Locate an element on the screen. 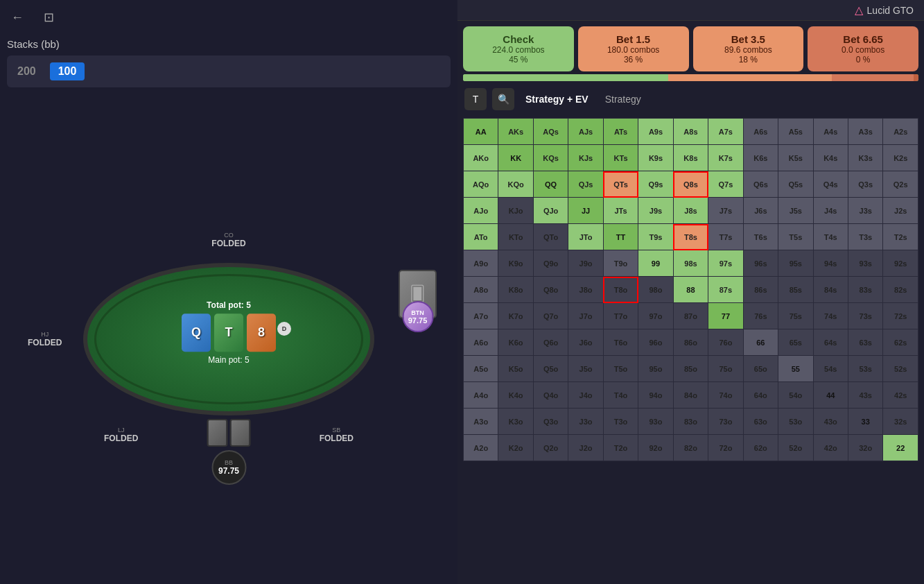  grid-cell-kts: KTs is located at coordinates (620, 158).